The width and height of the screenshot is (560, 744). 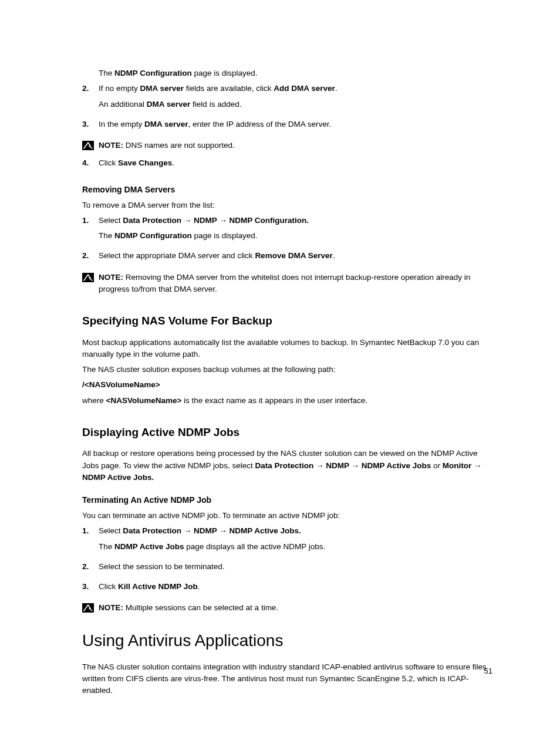 What do you see at coordinates (296, 284) in the screenshot?
I see `note-text: NOTE: Removing the DMA server from the w…` at bounding box center [296, 284].